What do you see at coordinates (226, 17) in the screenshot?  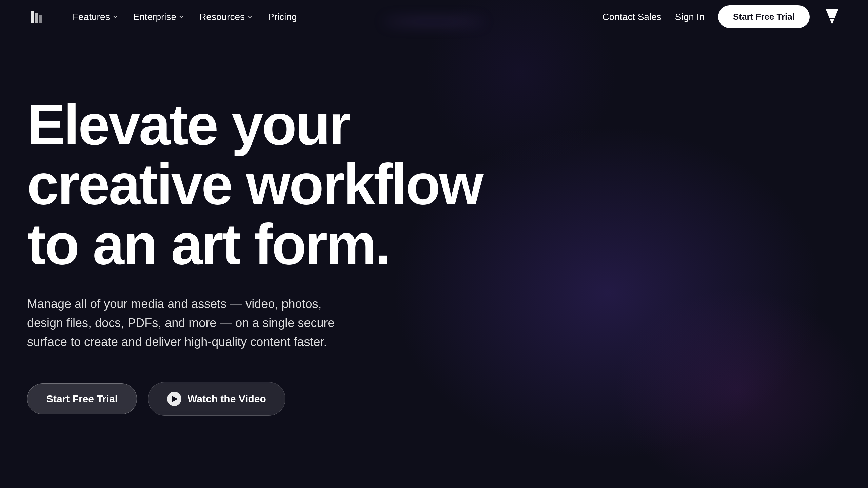 I see `nav-resources: Resources` at bounding box center [226, 17].